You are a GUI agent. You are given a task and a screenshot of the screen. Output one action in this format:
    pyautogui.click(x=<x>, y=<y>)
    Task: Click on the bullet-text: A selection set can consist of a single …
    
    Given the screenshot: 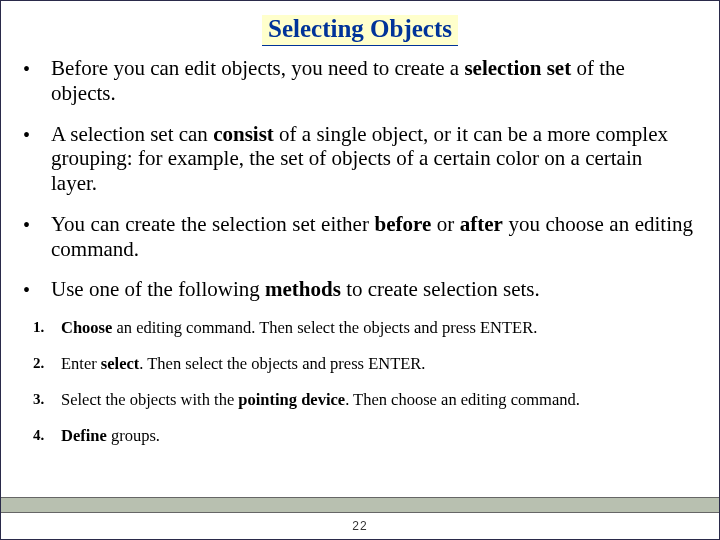 What is the action you would take?
    pyautogui.click(x=372, y=159)
    